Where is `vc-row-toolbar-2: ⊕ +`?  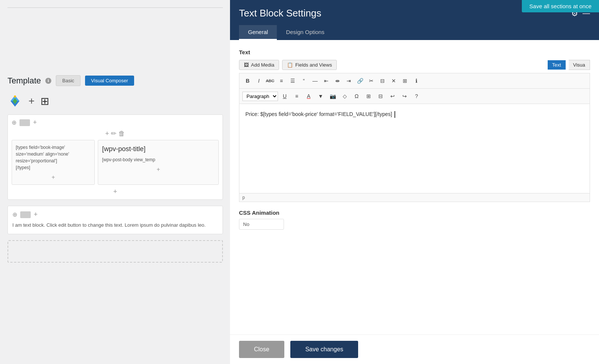
vc-row-toolbar-2: ⊕ + is located at coordinates (115, 215).